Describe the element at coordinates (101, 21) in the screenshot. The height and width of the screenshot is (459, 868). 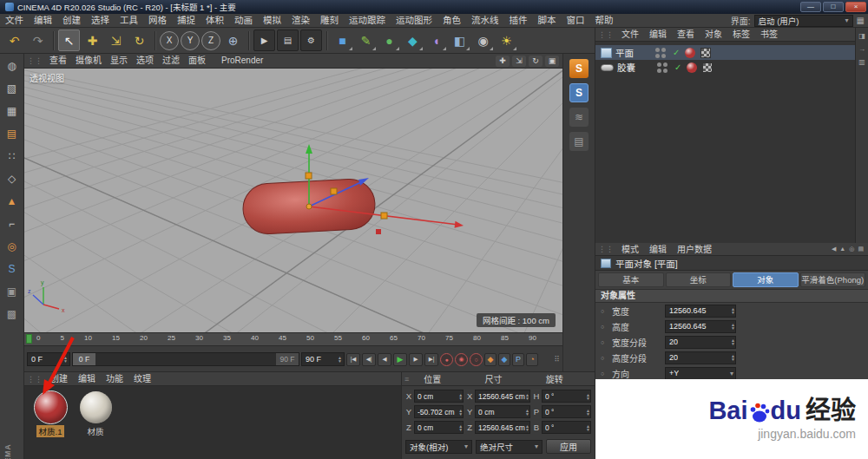
I see `menu-item: 选择` at that location.